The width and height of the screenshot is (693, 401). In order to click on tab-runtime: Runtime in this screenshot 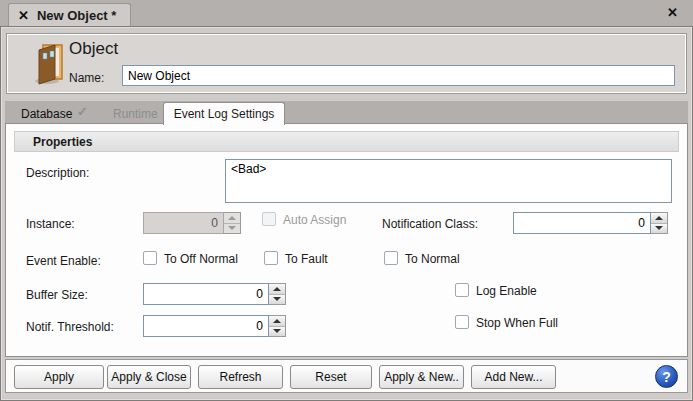, I will do `click(136, 114)`.